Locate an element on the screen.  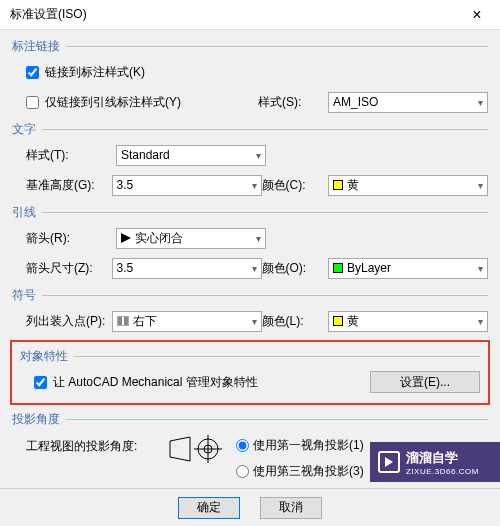
arrow-size-select: 3.5 is located at coordinates (187, 268).